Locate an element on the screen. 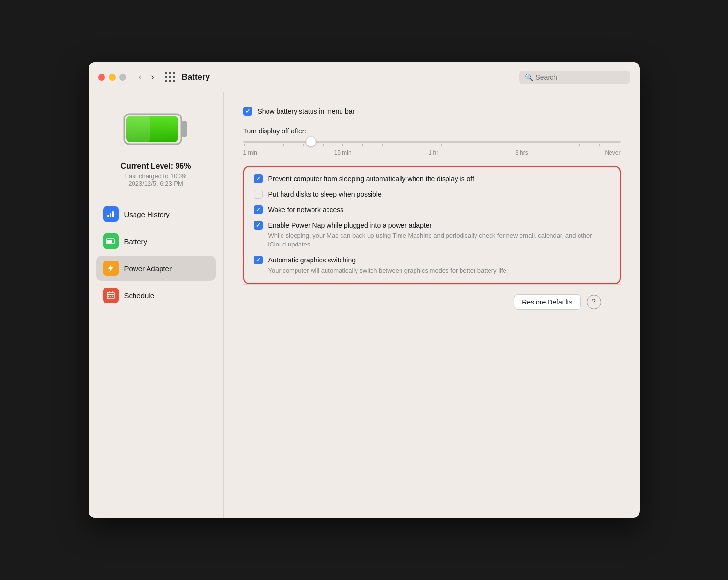 The image size is (728, 580). sidebar-item-battery: Battery is located at coordinates (156, 241).